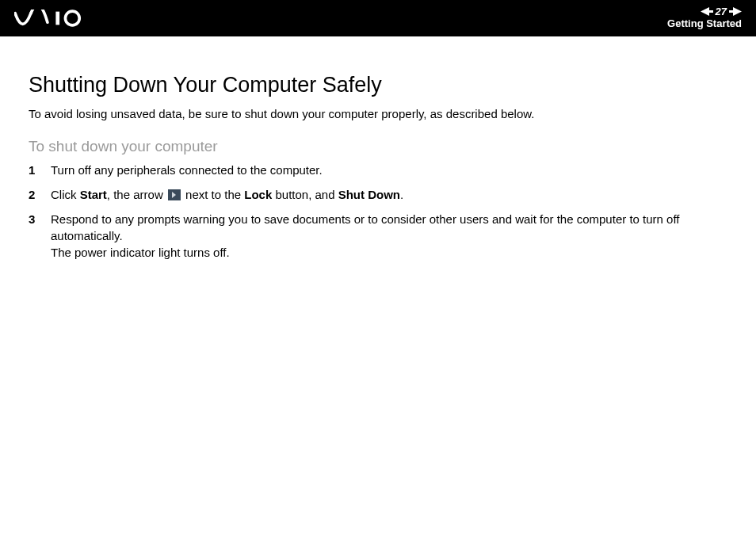  What do you see at coordinates (174, 195) in the screenshot?
I see `arrow-button-icon` at bounding box center [174, 195].